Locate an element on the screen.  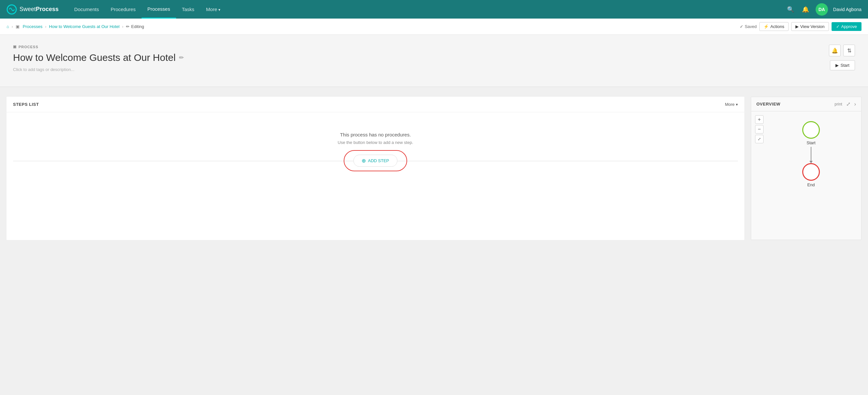
overview-title: OVERVIEW is located at coordinates (768, 104).